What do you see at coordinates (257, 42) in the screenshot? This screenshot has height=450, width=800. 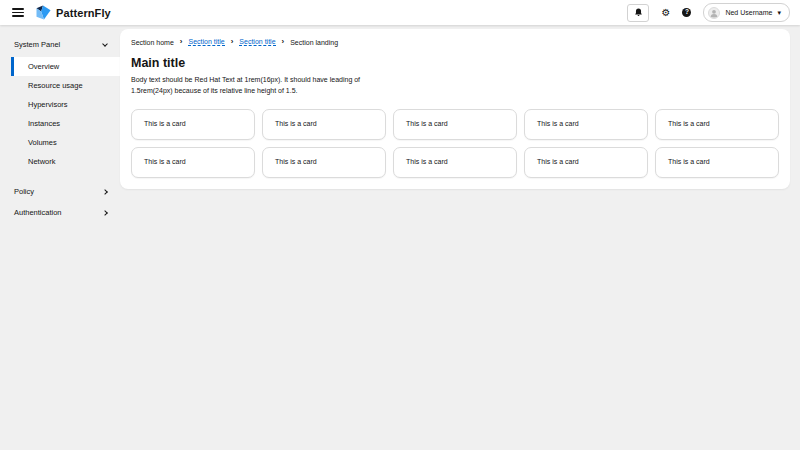 I see `breadcrumb-item-section-title-2: Section title` at bounding box center [257, 42].